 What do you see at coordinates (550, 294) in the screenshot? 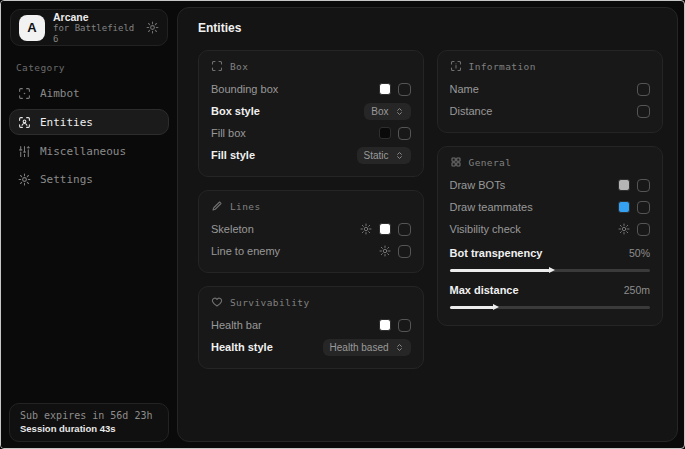
I see `max-distance-slider-group: Max distance 250m` at bounding box center [550, 294].